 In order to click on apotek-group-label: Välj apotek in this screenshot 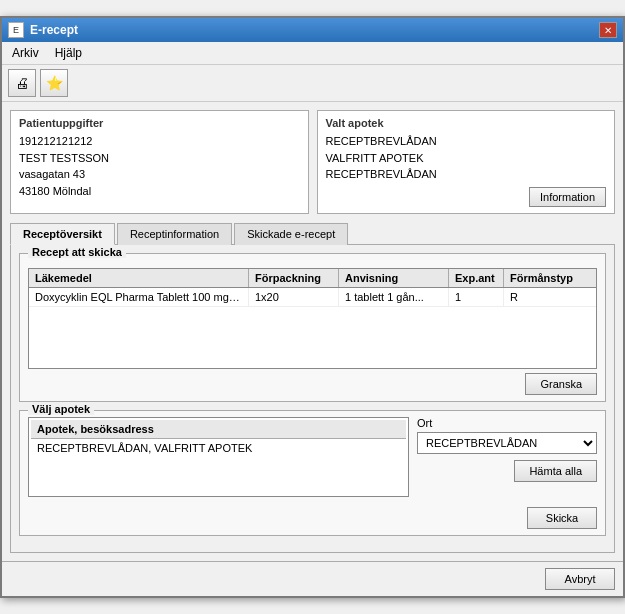, I will do `click(61, 409)`.